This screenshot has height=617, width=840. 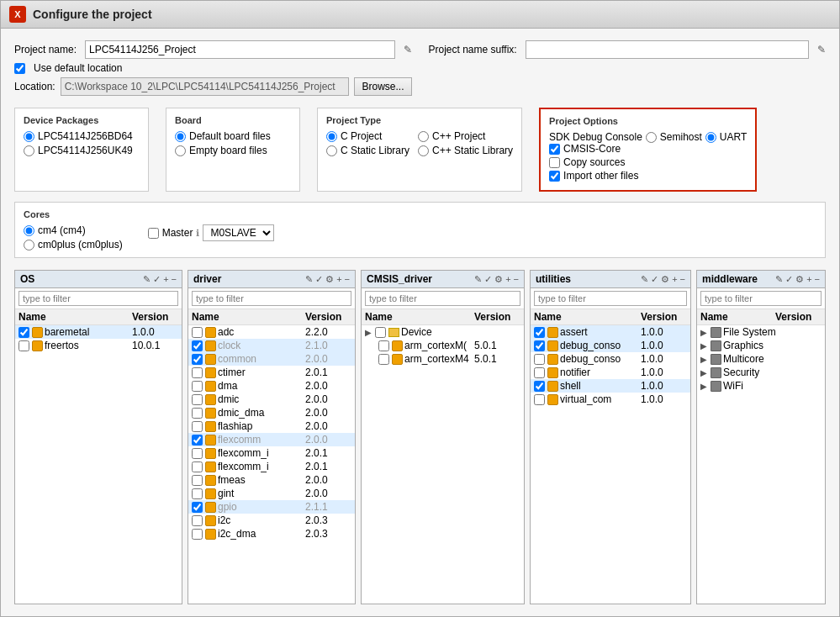 What do you see at coordinates (272, 298) in the screenshot?
I see `driver-filter-input` at bounding box center [272, 298].